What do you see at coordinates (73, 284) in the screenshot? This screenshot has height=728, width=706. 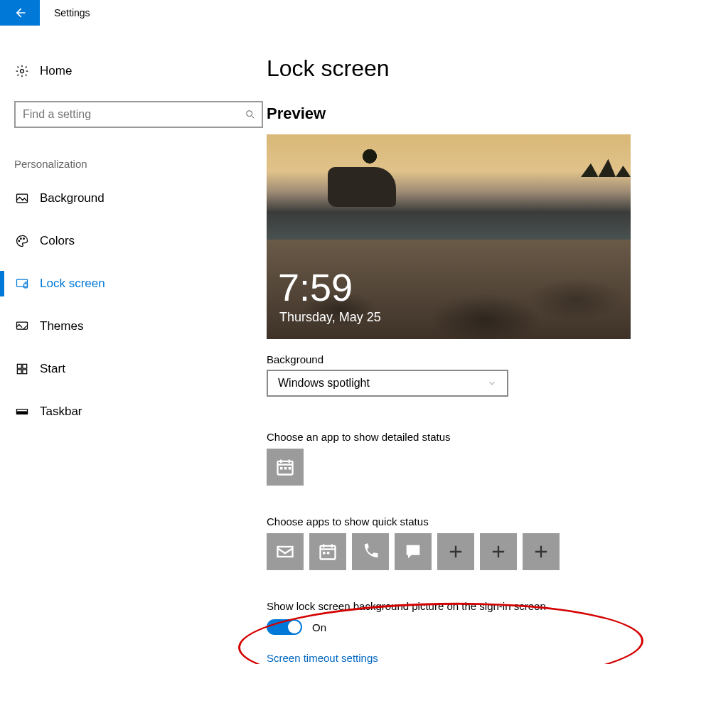 I see `sidebar-item-label: Lock screen` at bounding box center [73, 284].